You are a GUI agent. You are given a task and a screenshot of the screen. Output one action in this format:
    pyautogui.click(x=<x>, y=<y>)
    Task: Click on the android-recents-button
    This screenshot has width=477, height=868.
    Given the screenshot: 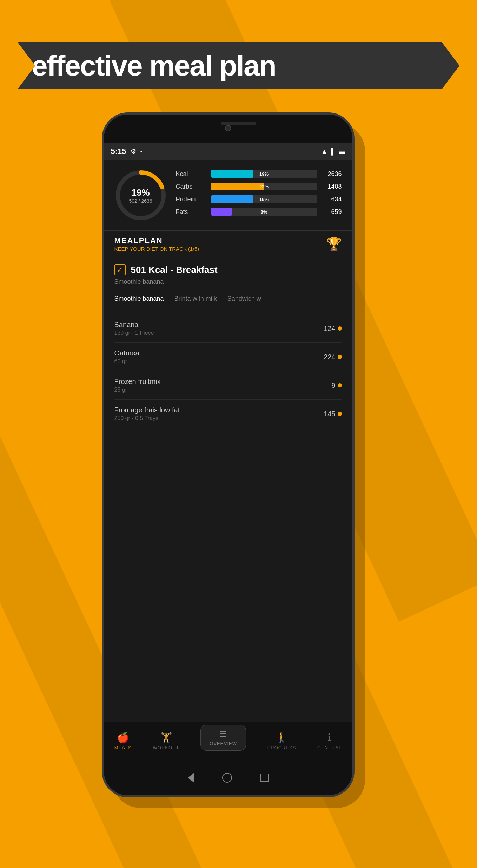 What is the action you would take?
    pyautogui.click(x=264, y=778)
    